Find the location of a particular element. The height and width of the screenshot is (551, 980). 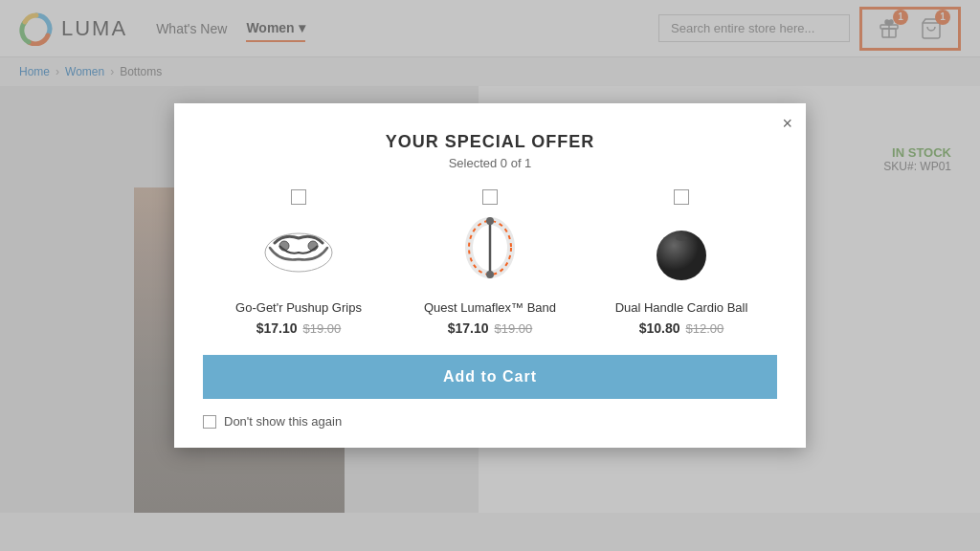

product-3-price-old: $12.00 is located at coordinates (705, 329).